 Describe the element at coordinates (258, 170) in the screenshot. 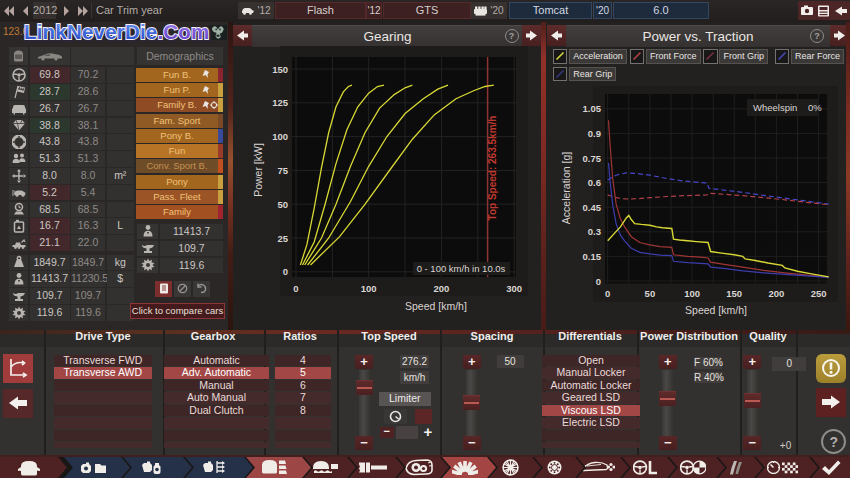

I see `svg-text: Power [kW]` at that location.